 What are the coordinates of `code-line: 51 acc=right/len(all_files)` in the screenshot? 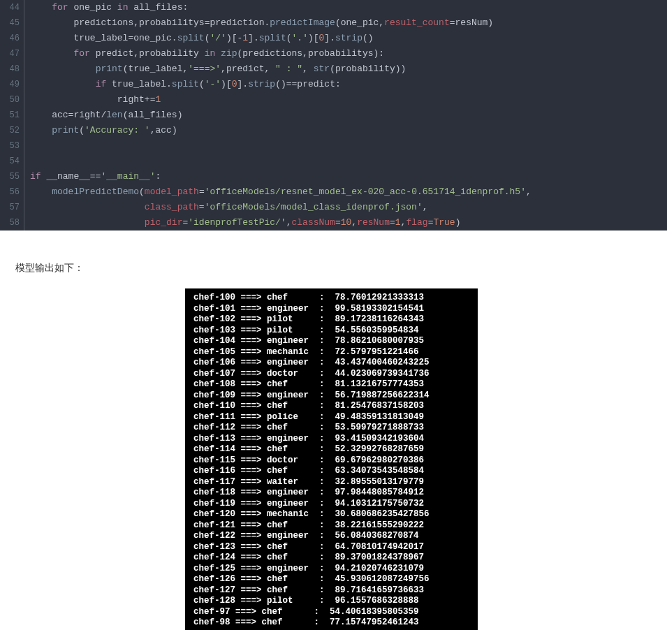 It's located at (334, 115).